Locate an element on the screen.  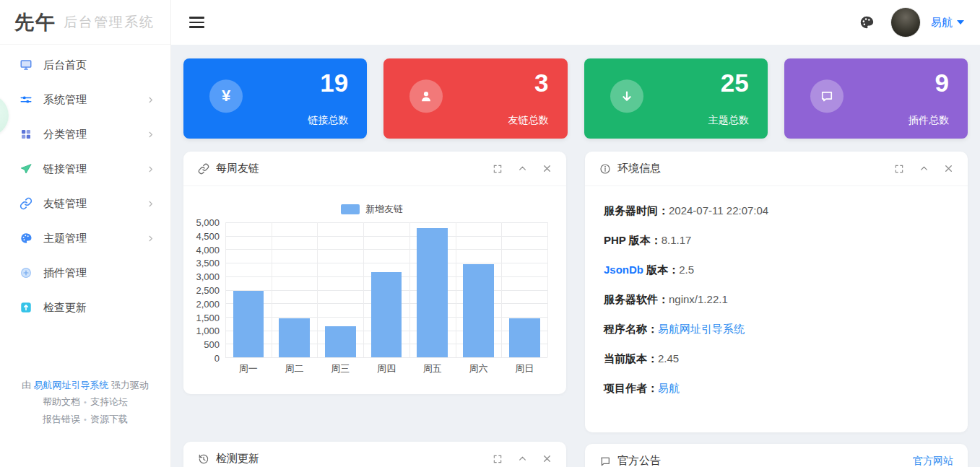
bubble-icon is located at coordinates (605, 461).